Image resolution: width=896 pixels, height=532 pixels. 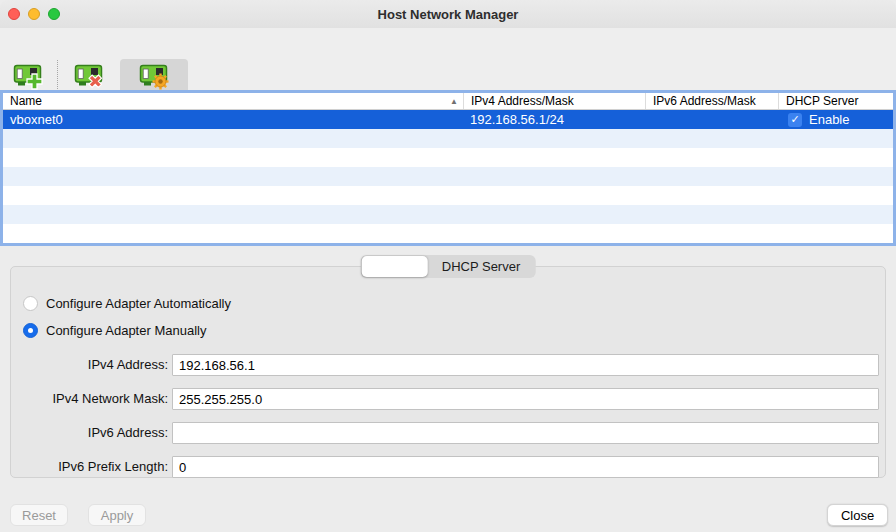 I want to click on toolbar: Create Remove, so click(x=448, y=59).